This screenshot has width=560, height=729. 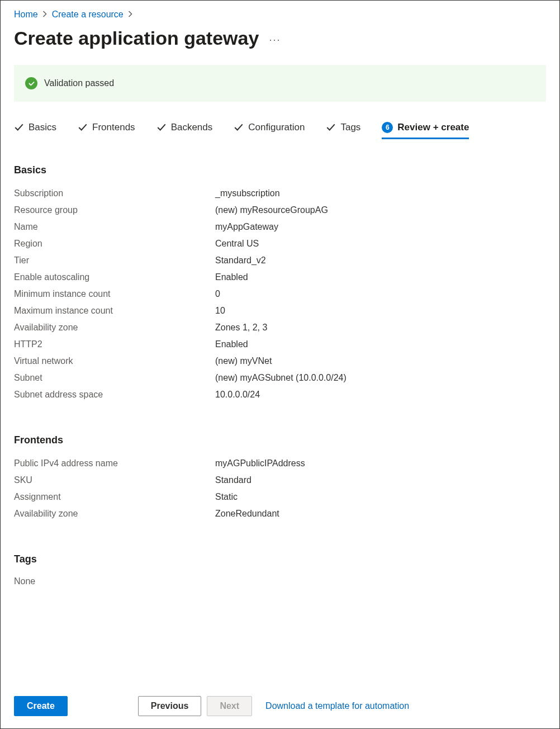 What do you see at coordinates (79, 83) in the screenshot?
I see `validation-message: Validation passed` at bounding box center [79, 83].